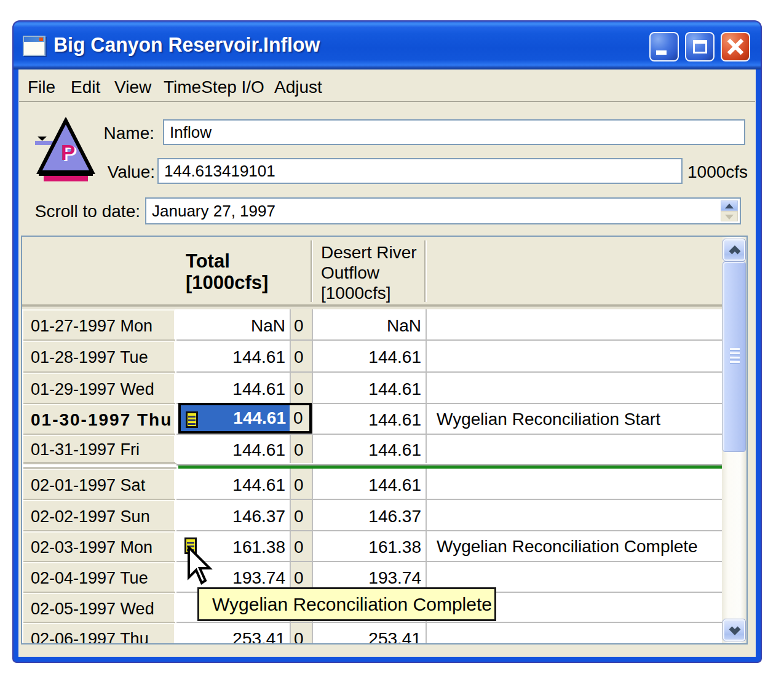 The width and height of the screenshot is (784, 682). What do you see at coordinates (68, 153) in the screenshot?
I see `svg-text: P` at bounding box center [68, 153].